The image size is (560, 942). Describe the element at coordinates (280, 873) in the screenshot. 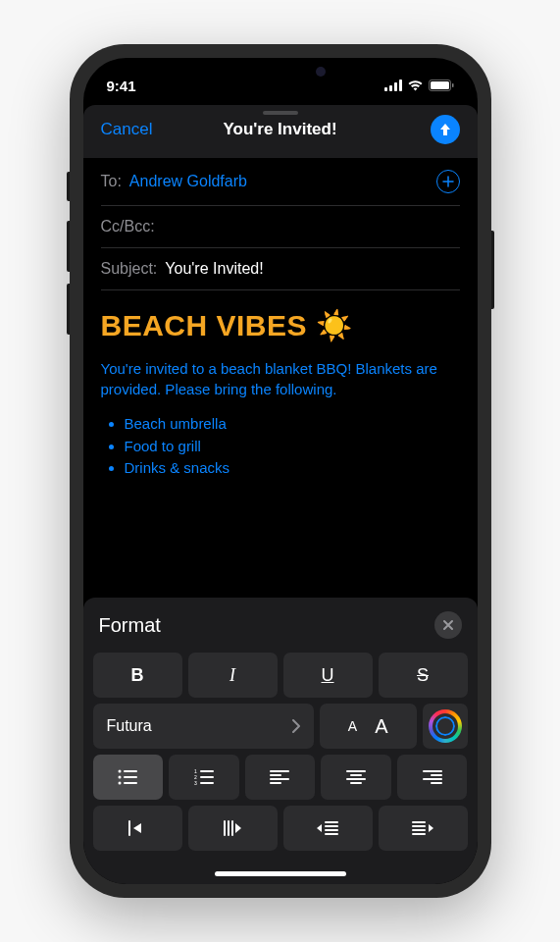

I see `home-indicator` at that location.